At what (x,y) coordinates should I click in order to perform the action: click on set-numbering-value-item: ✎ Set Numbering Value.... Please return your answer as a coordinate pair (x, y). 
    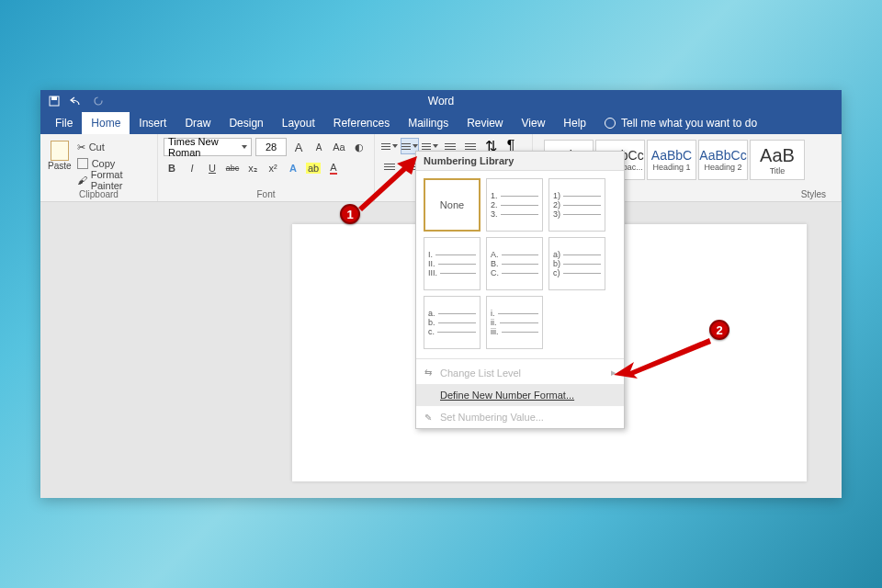
    Looking at the image, I should click on (520, 417).